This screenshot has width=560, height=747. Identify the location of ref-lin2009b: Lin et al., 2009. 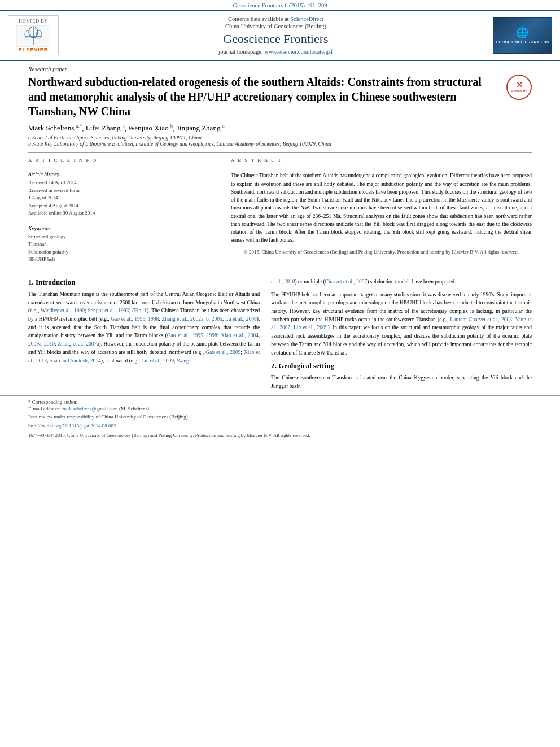
(310, 327).